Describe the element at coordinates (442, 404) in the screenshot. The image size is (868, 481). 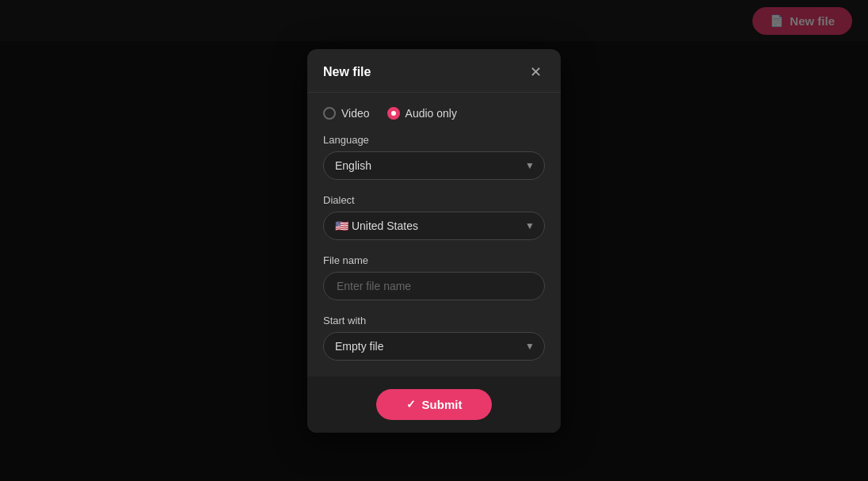
I see `submit-button-label: Submit` at that location.